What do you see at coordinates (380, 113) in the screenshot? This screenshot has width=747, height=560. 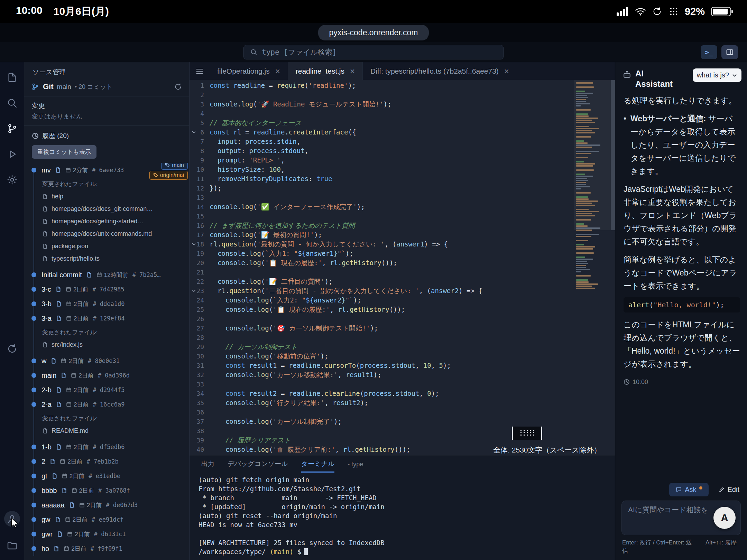 I see `code-line: 4` at bounding box center [380, 113].